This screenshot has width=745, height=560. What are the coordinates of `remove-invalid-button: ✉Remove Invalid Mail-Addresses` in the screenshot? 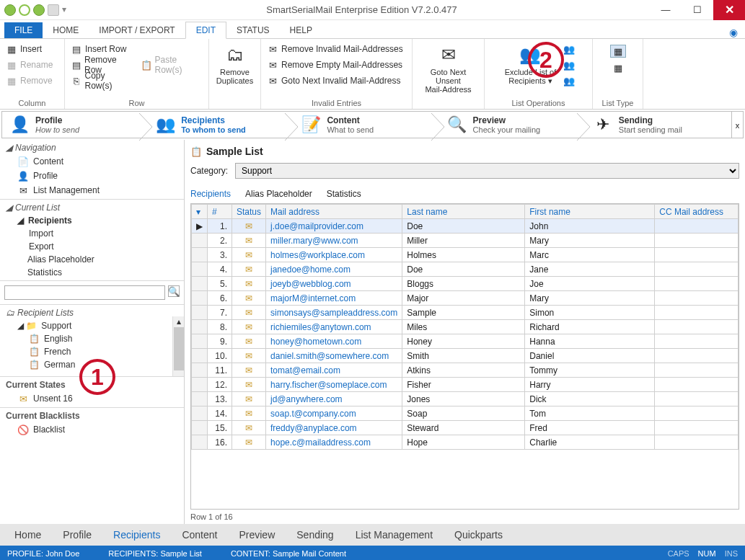 It's located at (336, 49).